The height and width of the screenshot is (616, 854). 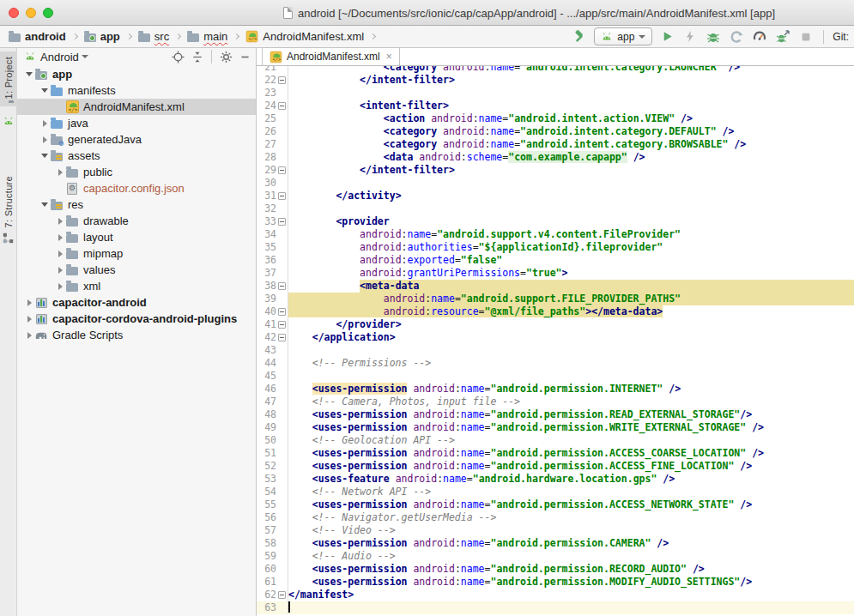 What do you see at coordinates (208, 36) in the screenshot?
I see `breadcrumb-item-main: main` at bounding box center [208, 36].